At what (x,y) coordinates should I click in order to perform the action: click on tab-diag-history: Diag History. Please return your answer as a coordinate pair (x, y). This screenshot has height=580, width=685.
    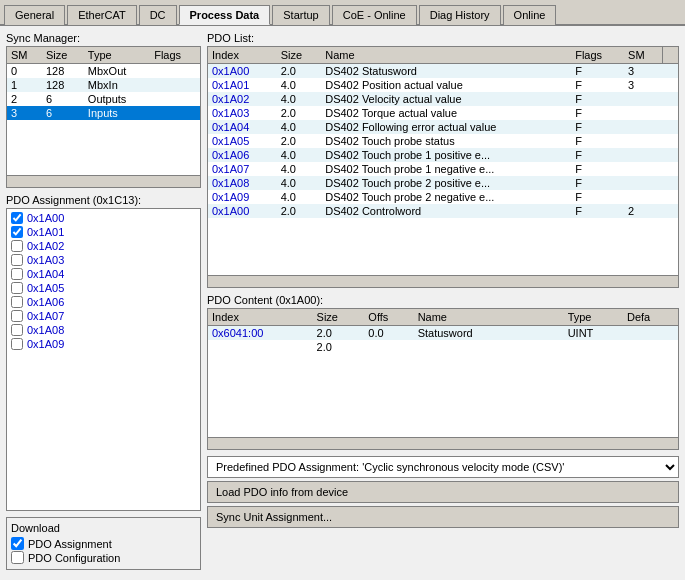
    Looking at the image, I should click on (460, 15).